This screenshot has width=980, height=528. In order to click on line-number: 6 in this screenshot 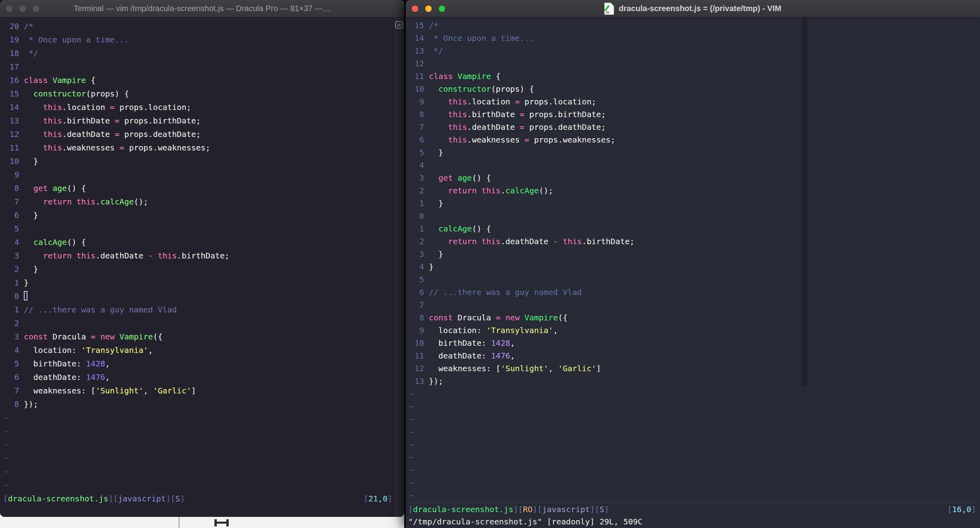, I will do `click(11, 377)`.